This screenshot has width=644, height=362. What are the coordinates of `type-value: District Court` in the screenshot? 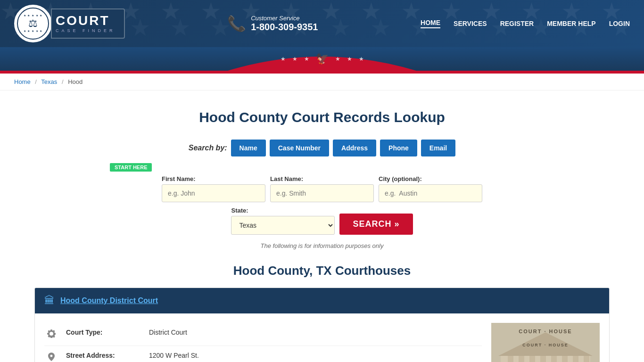 It's located at (168, 332).